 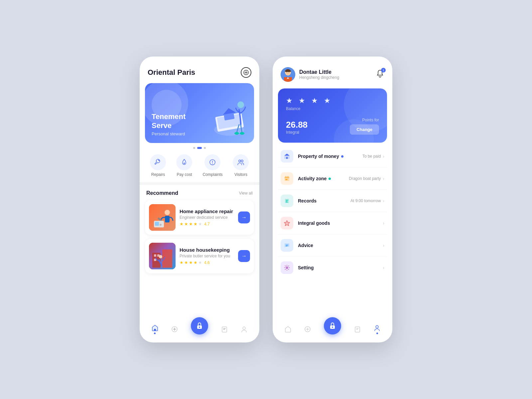 What do you see at coordinates (158, 166) in the screenshot?
I see `action-repairs: Repairs` at bounding box center [158, 166].